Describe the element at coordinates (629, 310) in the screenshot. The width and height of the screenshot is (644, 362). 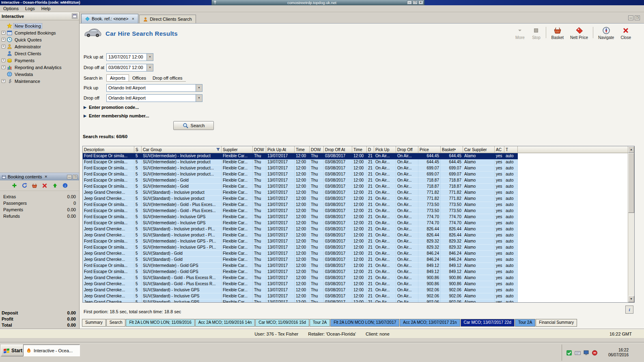
I see `info-button: i` at that location.